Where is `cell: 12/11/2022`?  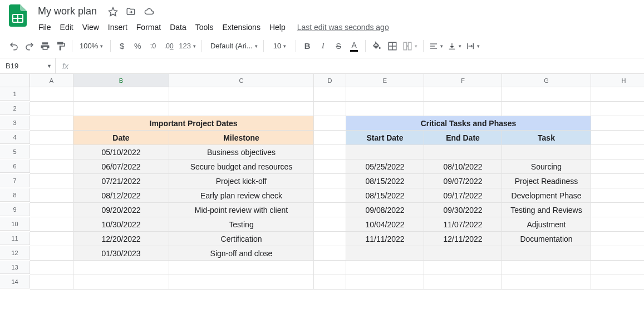 cell: 12/11/2022 is located at coordinates (463, 239).